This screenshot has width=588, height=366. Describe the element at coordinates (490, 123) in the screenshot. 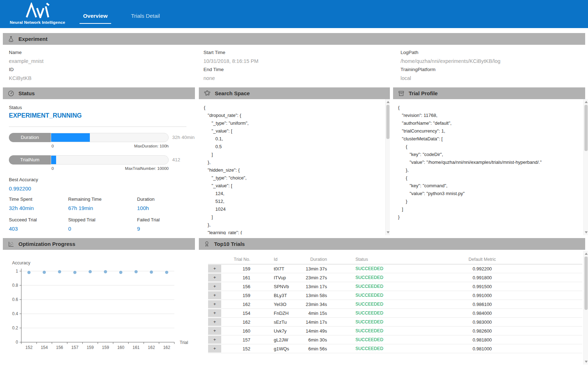

I see `code-line: "authorName": "default",` at that location.